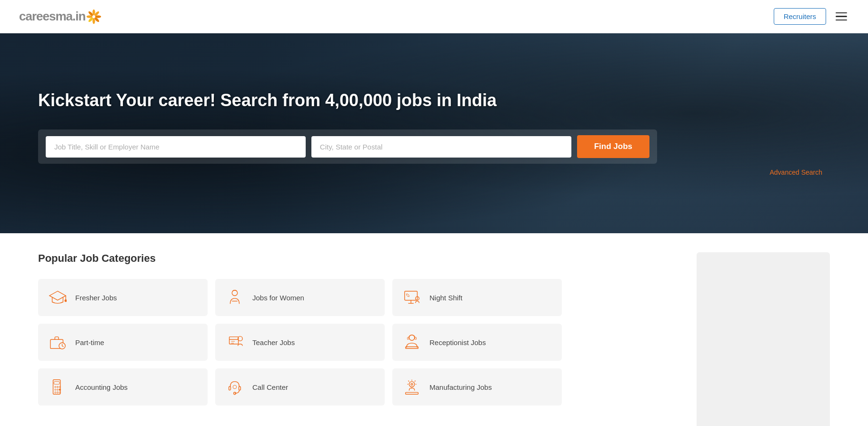 The height and width of the screenshot is (426, 868). Describe the element at coordinates (412, 342) in the screenshot. I see `receptionist-icon` at that location.